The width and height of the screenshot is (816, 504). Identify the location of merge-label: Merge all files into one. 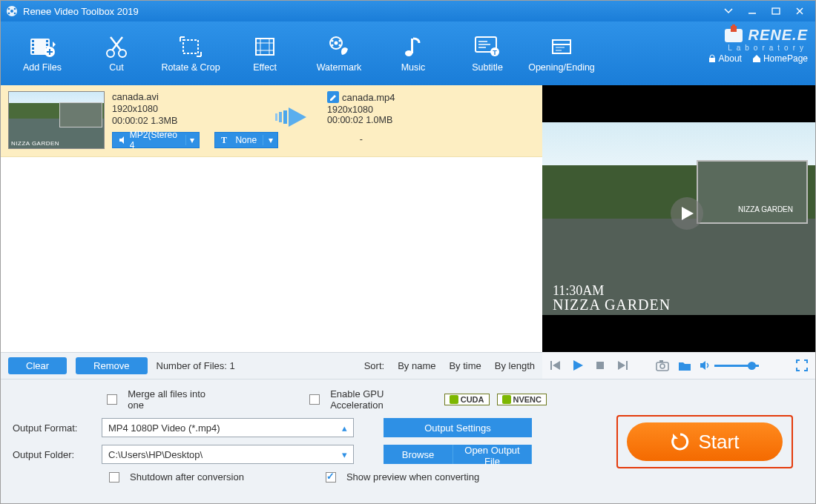
(175, 399).